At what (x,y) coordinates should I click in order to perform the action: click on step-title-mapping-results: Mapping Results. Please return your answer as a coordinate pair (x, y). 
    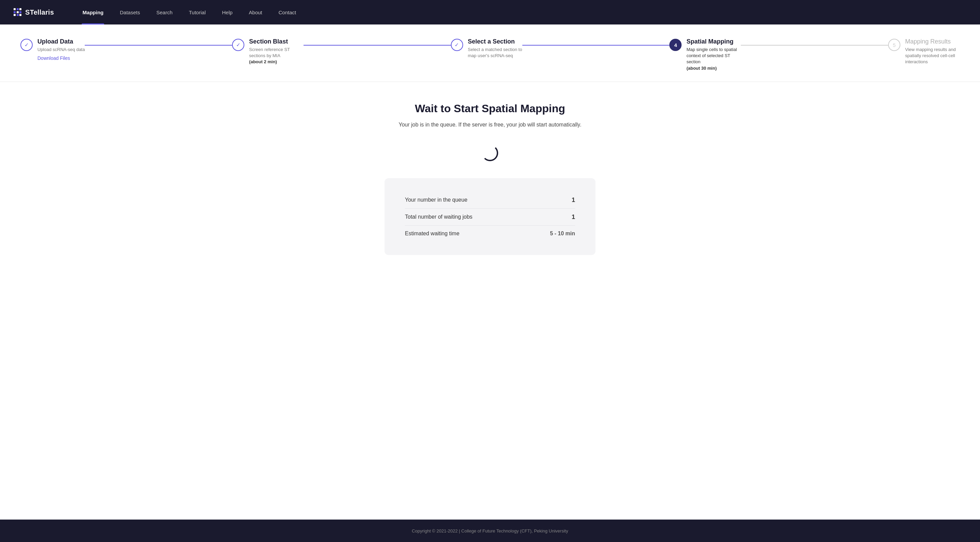
    Looking at the image, I should click on (932, 42).